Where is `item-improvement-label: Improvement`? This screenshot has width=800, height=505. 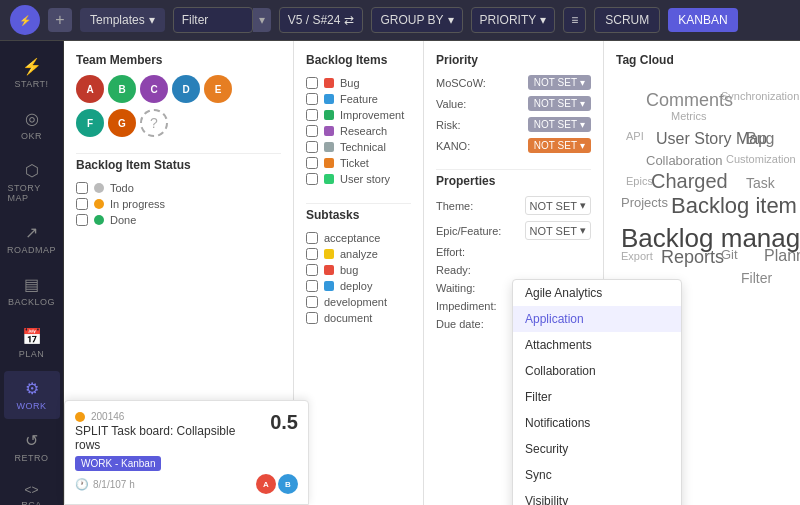 item-improvement-label: Improvement is located at coordinates (372, 115).